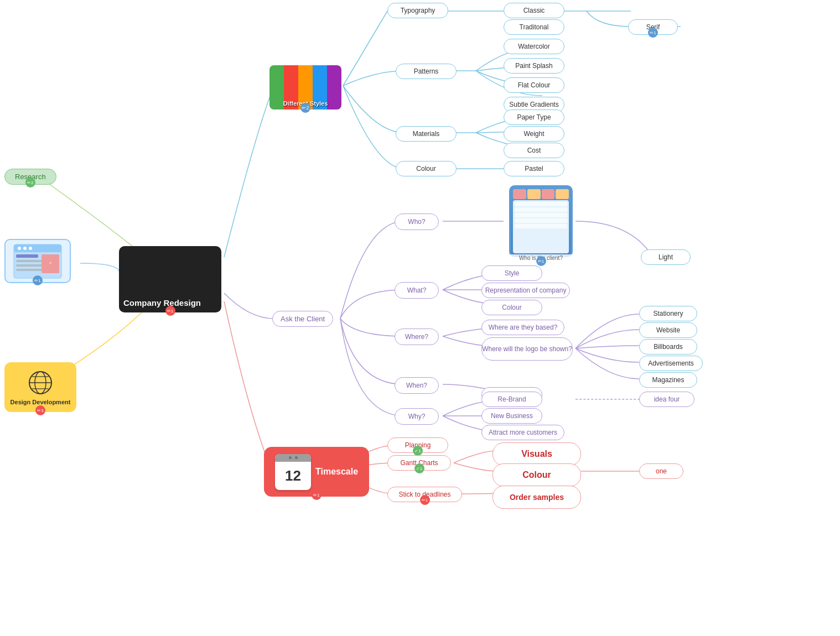  Describe the element at coordinates (541, 221) in the screenshot. I see `who-client-node: Who is the client? ✏1` at that location.